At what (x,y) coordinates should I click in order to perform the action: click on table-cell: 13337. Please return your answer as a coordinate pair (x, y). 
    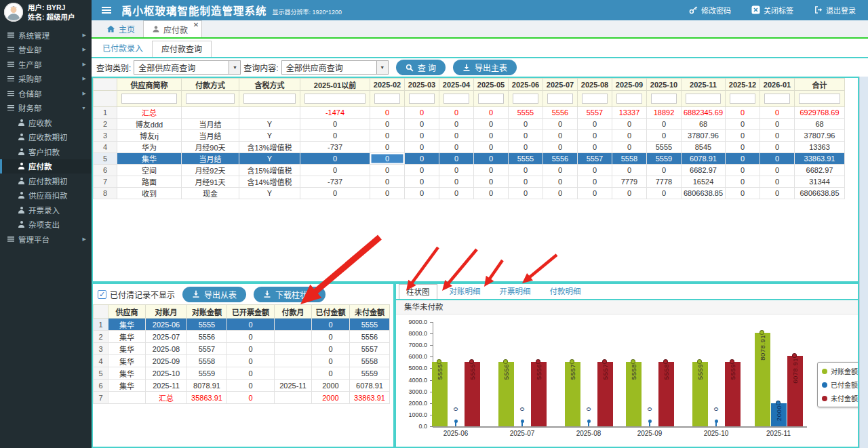
    Looking at the image, I should click on (629, 113).